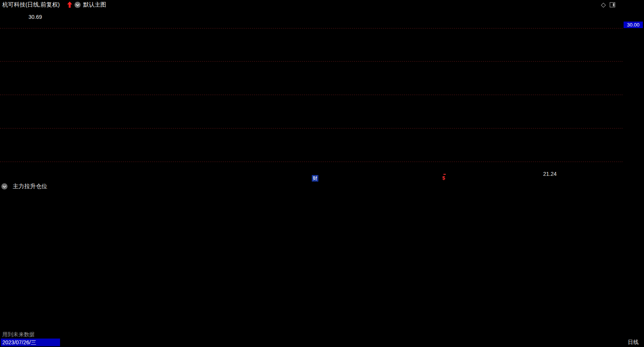  What do you see at coordinates (547, 174) in the screenshot?
I see `low-price-label: 21.24` at bounding box center [547, 174].